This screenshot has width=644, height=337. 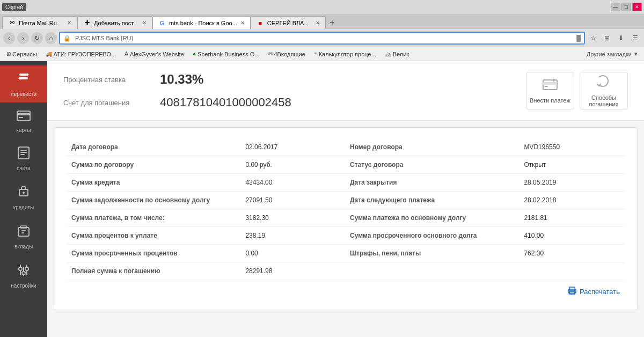 I want to click on action-buttons: Внести платеж Способы погашения, so click(x=577, y=91).